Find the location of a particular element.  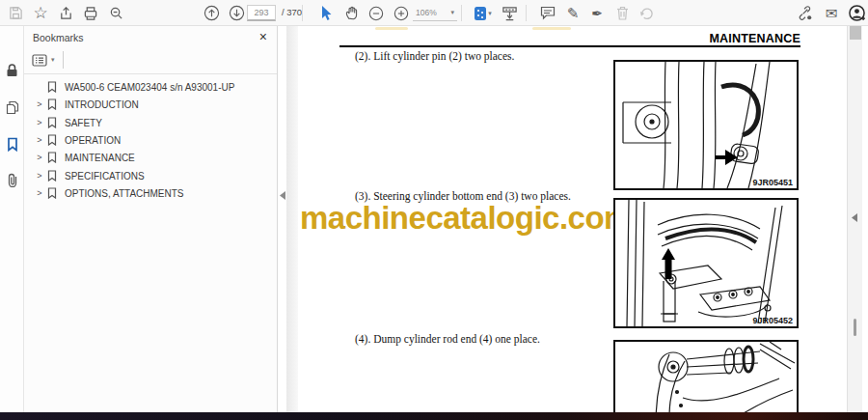

right-panel-collapse-handle is located at coordinates (854, 217).